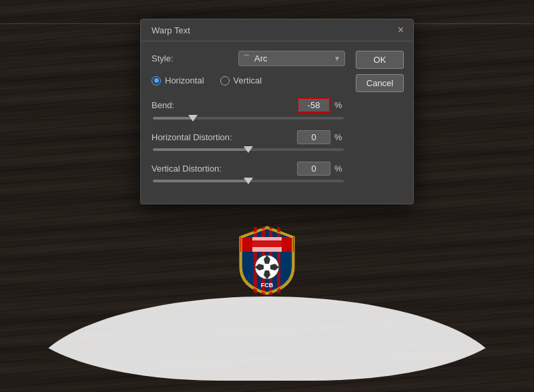  I want to click on horiz-dist-slider-track, so click(248, 150).